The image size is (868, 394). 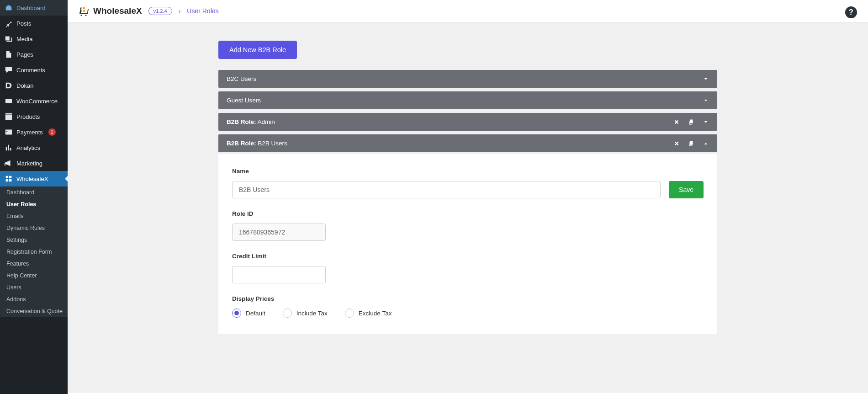 What do you see at coordinates (34, 179) in the screenshot?
I see `sidebar-item-wholesalex: WholesaleX` at bounding box center [34, 179].